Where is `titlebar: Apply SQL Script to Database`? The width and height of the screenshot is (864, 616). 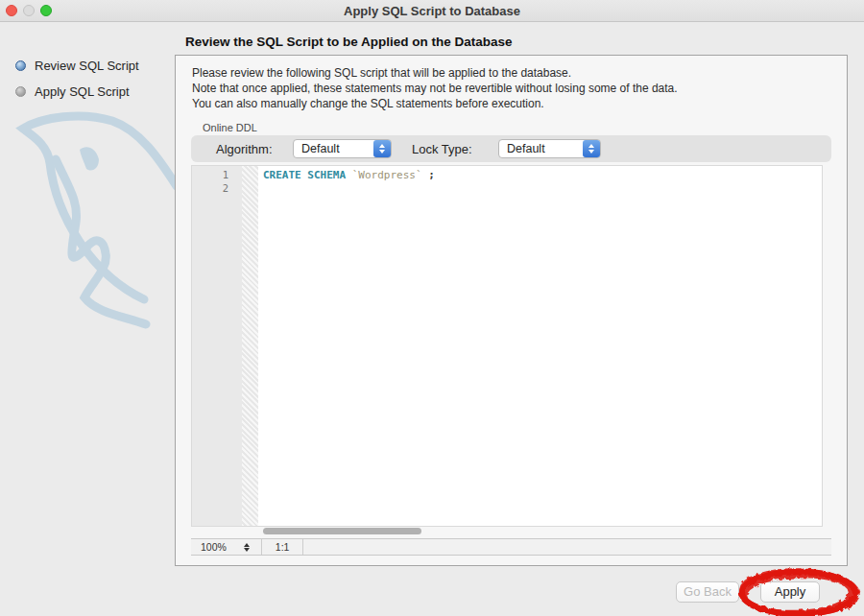 titlebar: Apply SQL Script to Database is located at coordinates (432, 12).